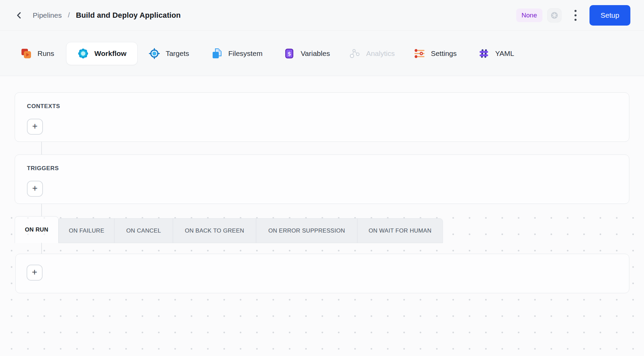  What do you see at coordinates (380, 54) in the screenshot?
I see `tab-label: Analytics` at bounding box center [380, 54].